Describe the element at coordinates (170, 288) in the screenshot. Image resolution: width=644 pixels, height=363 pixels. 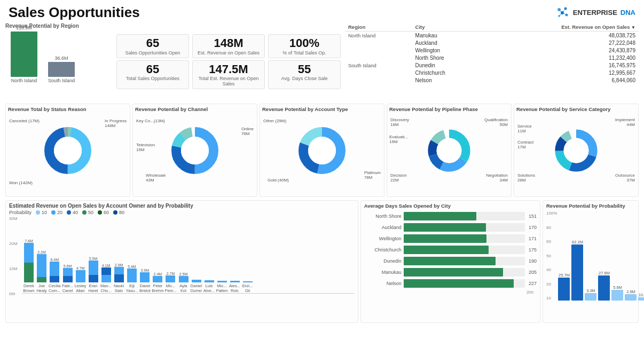
I see `mic-name: Mic...Pere...` at that location.